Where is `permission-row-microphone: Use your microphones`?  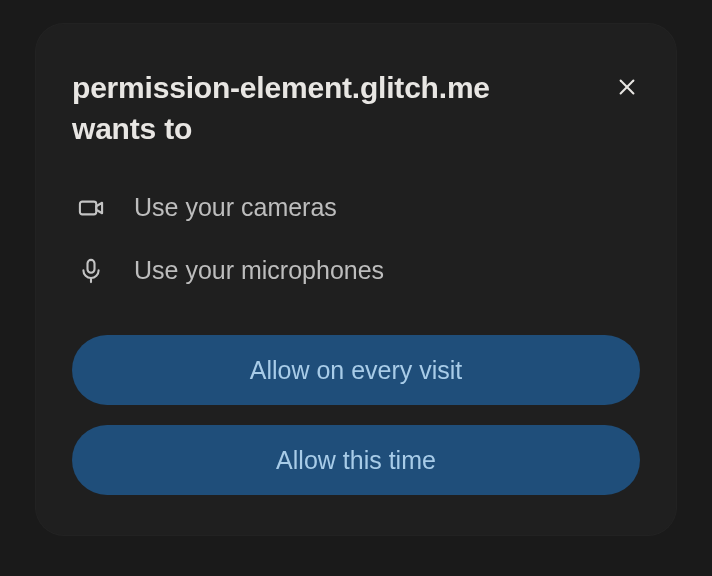
permission-row-microphone: Use your microphones is located at coordinates (358, 270).